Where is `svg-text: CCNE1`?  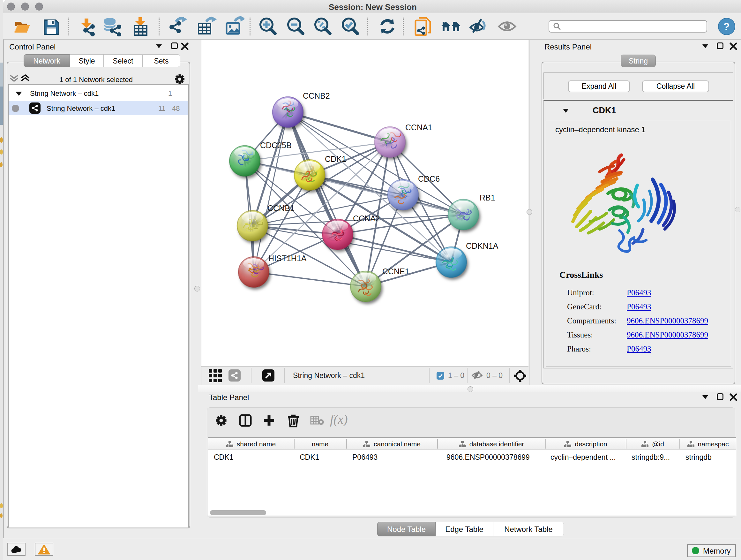
svg-text: CCNE1 is located at coordinates (396, 271).